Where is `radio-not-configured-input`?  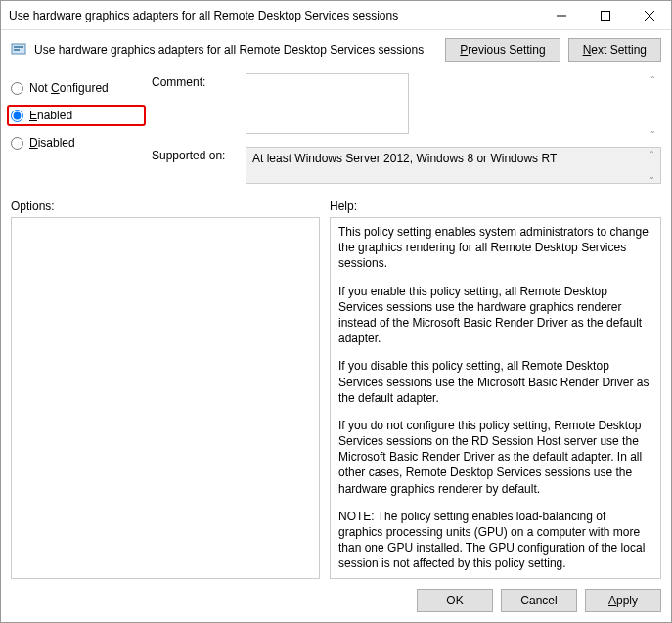
radio-not-configured-input is located at coordinates (18, 88).